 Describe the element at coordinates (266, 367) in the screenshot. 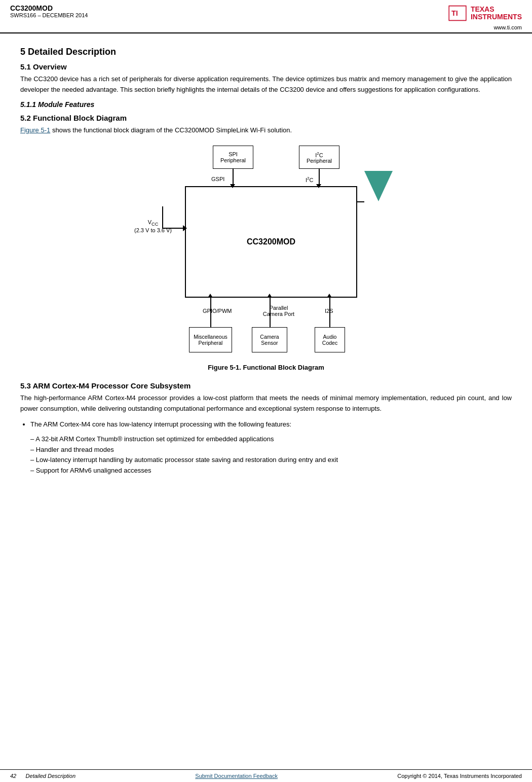

I see `figure-caption: Figure 5-1. Functional Block Diagram` at that location.